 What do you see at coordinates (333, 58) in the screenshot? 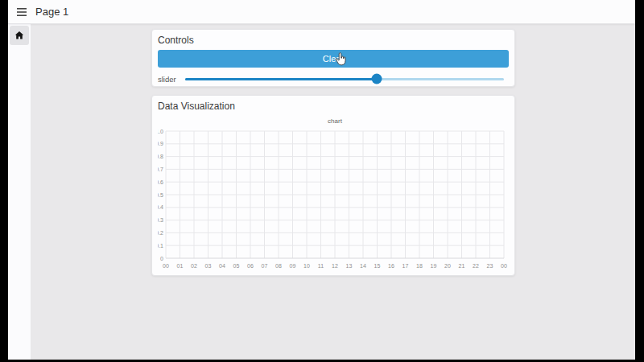
I see `controls-card: Controls Clear slider` at bounding box center [333, 58].